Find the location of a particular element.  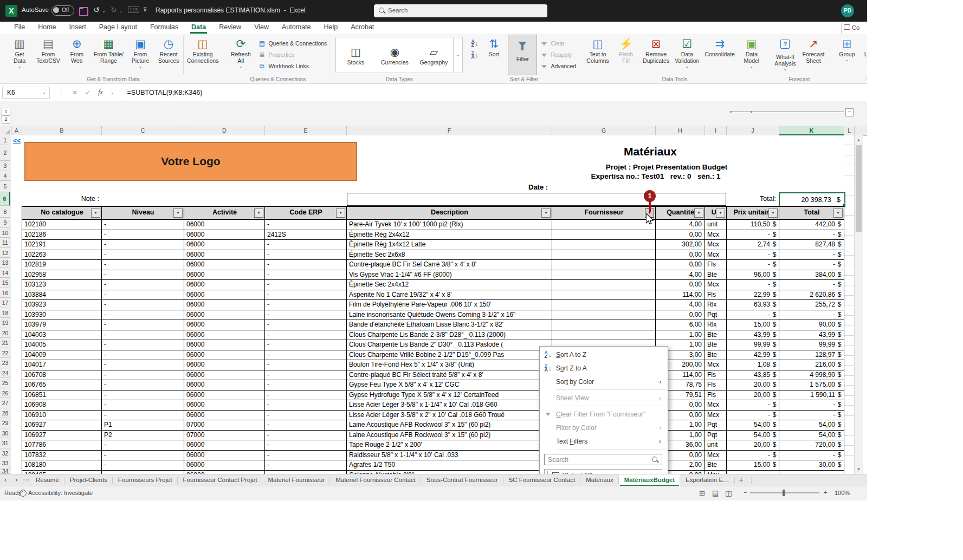

undo-caret-icon: ⌄ is located at coordinates (104, 11).